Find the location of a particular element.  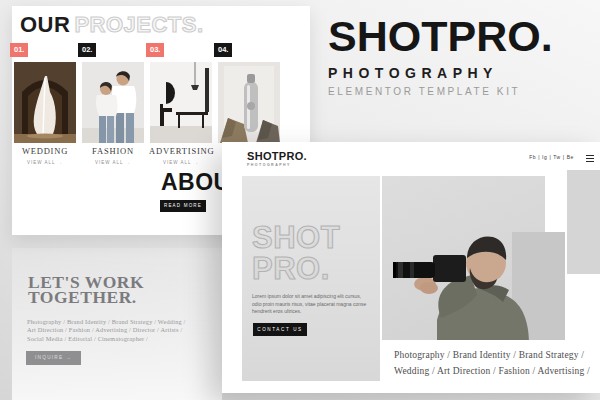

projects-heading-solid: OUR is located at coordinates (45, 24).